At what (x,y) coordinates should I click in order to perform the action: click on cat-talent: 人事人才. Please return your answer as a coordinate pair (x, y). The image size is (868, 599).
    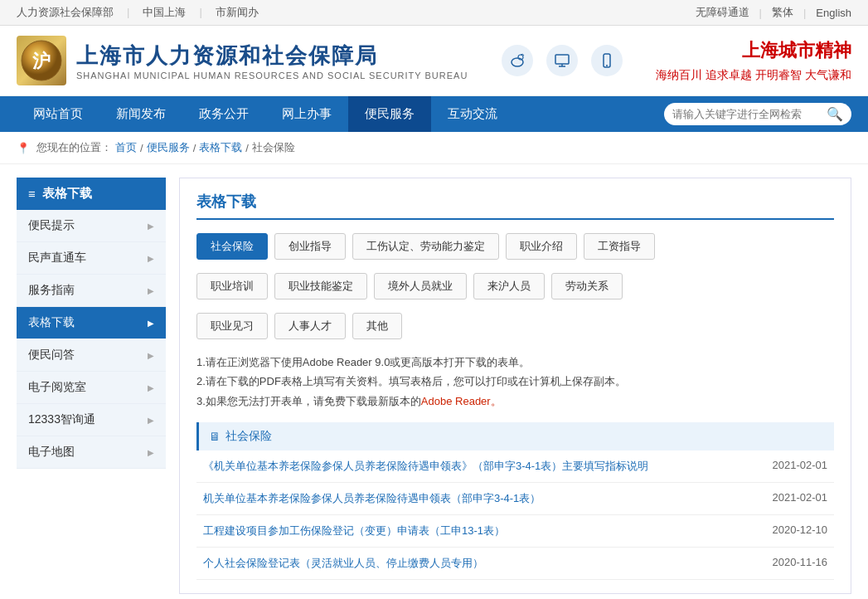
    Looking at the image, I should click on (310, 326).